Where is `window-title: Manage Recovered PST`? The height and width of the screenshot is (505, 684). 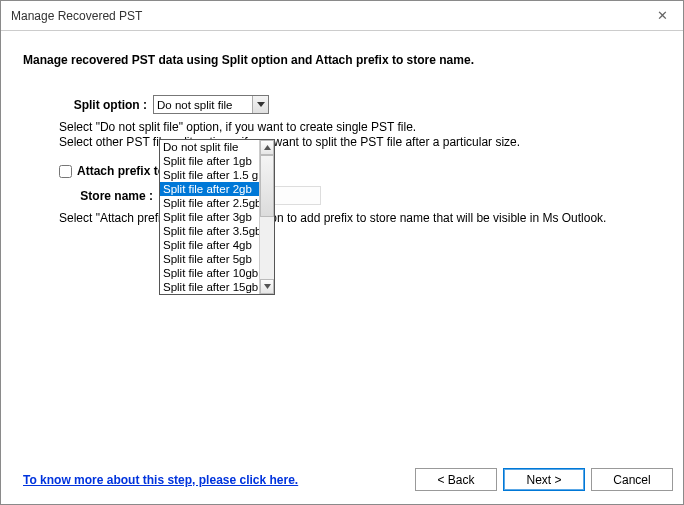 window-title: Manage Recovered PST is located at coordinates (326, 16).